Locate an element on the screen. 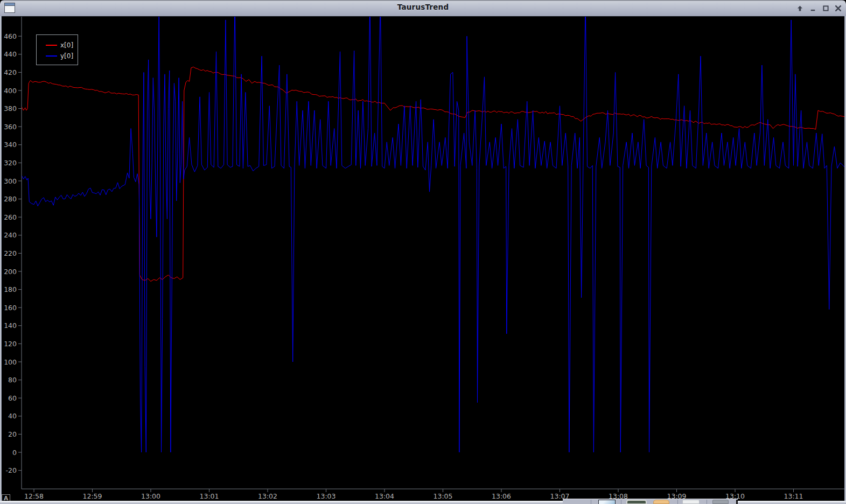 Image resolution: width=846 pixels, height=504 pixels. y-tick-label: 220 is located at coordinates (10, 253).